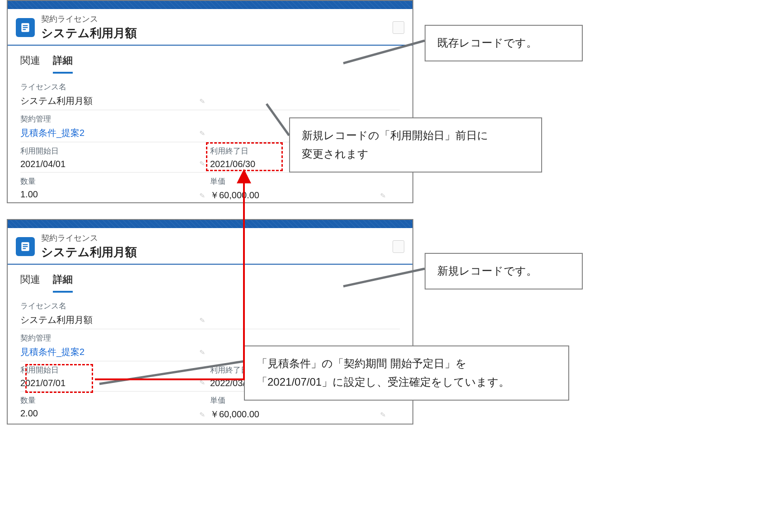 The image size is (763, 532). I want to click on callout-end-date-change: 新規レコードの「利用開始日」前日に変更されます, so click(416, 145).